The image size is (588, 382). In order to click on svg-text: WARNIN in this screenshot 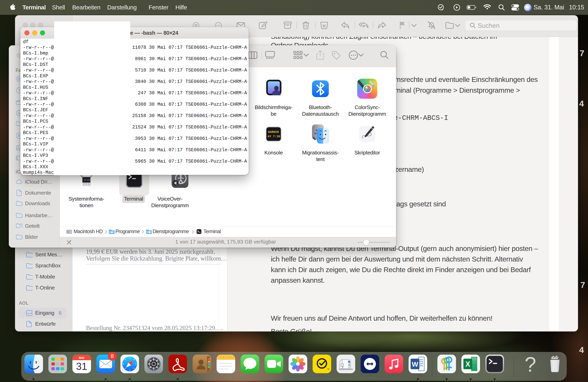, I will do `click(273, 132)`.